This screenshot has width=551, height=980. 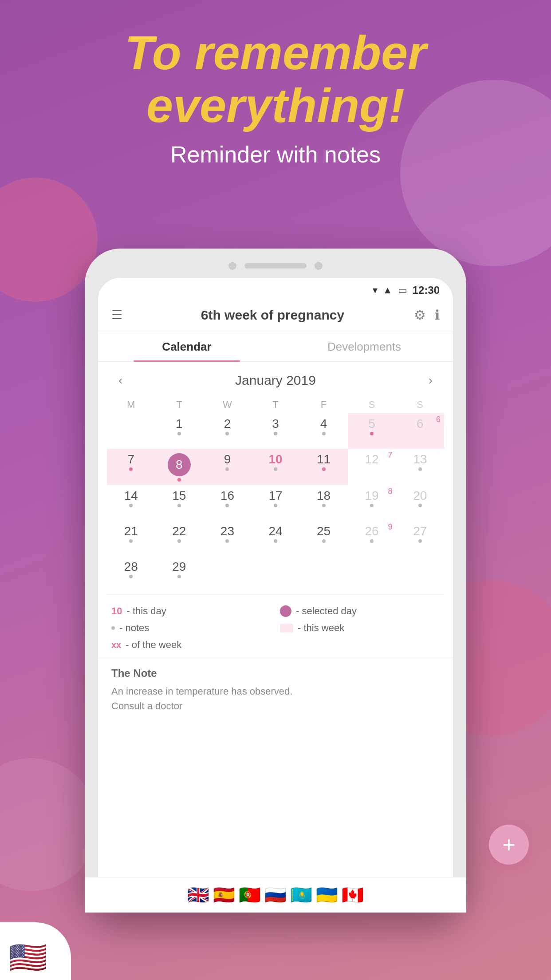 What do you see at coordinates (420, 503) in the screenshot?
I see `cal-day-20: 20` at bounding box center [420, 503].